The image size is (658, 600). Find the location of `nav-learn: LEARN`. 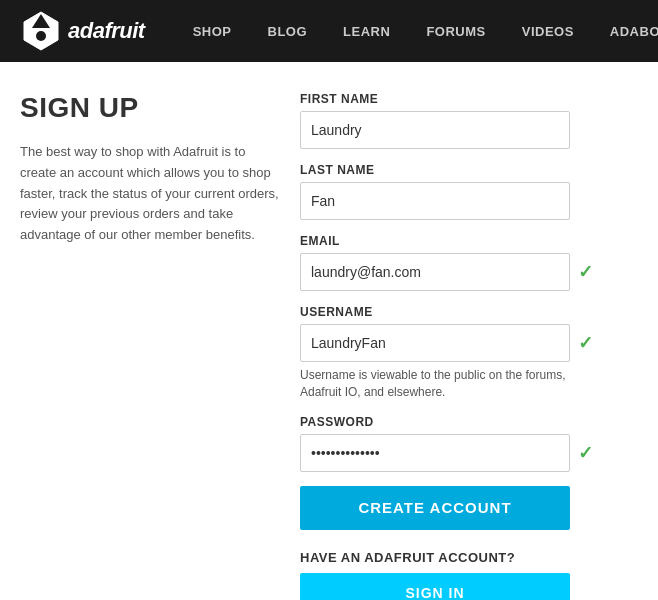

nav-learn: LEARN is located at coordinates (366, 32).